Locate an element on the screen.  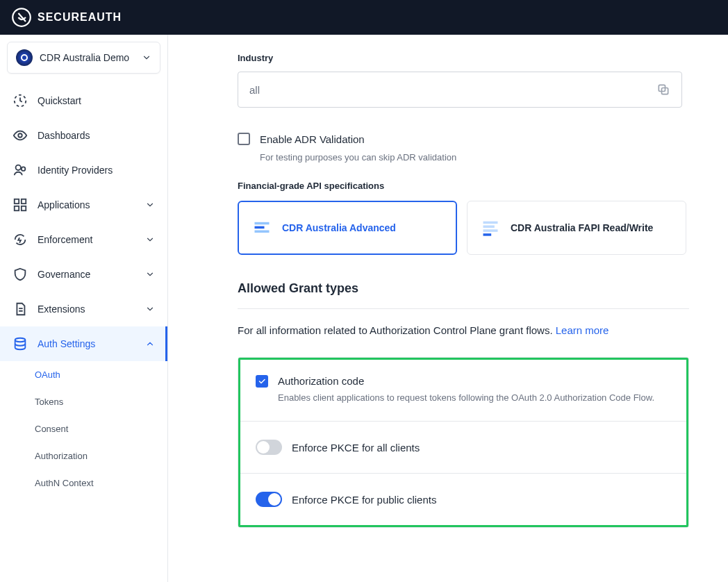
quickstart-icon is located at coordinates (20, 101).